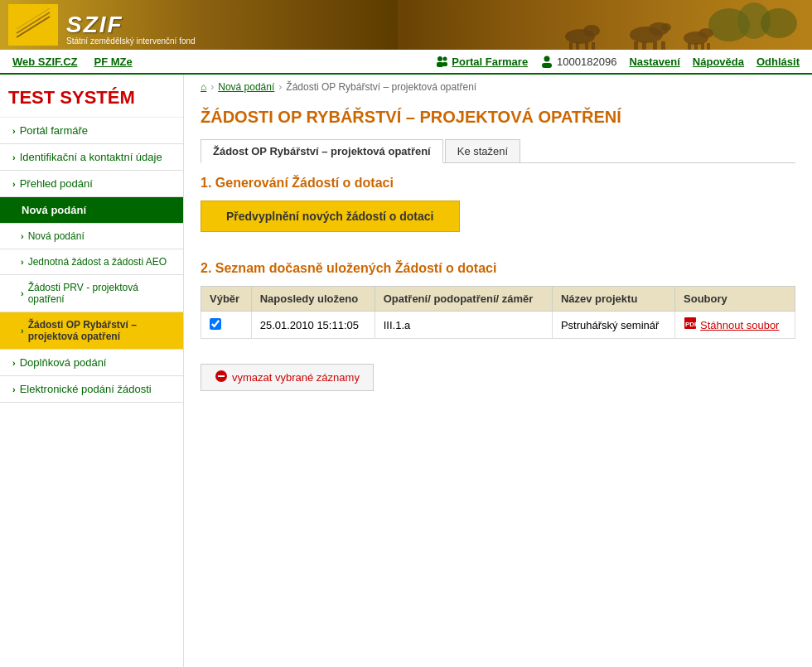 This screenshot has height=667, width=812. What do you see at coordinates (381, 87) in the screenshot?
I see `breadcrumb-current: Žádosti OP Rybářství – projektová opatře…` at bounding box center [381, 87].